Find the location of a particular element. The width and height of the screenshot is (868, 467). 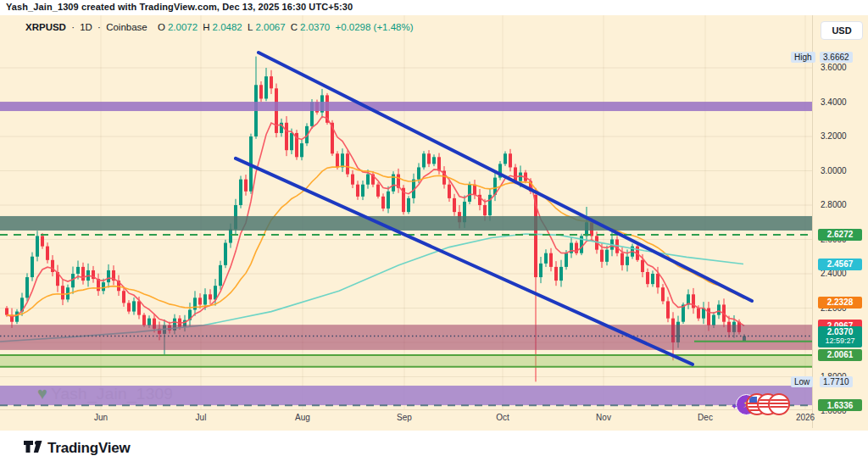

price-tick: 3.0000 is located at coordinates (834, 171).